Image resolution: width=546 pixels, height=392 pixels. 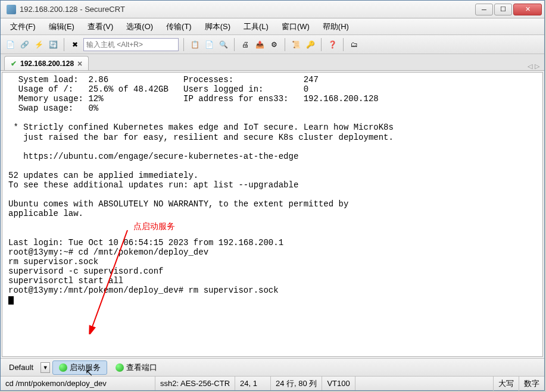 What do you see at coordinates (218, 27) in the screenshot?
I see `menu-script: 脚本(S)` at bounding box center [218, 27].